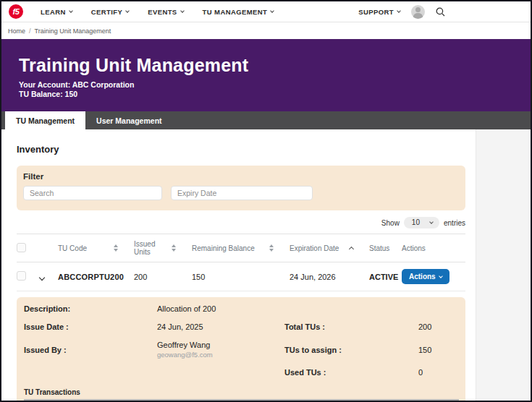 The image size is (532, 402). What do you see at coordinates (221, 345) in the screenshot?
I see `issued-by-name: Geoffrey Wang` at bounding box center [221, 345].